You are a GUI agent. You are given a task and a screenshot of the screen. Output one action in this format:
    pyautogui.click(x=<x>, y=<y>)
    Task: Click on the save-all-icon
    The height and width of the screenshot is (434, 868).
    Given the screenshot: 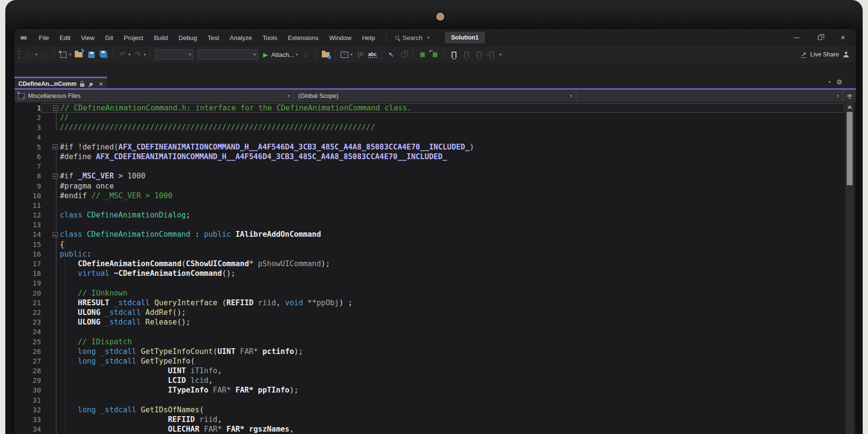 What is the action you would take?
    pyautogui.click(x=104, y=54)
    